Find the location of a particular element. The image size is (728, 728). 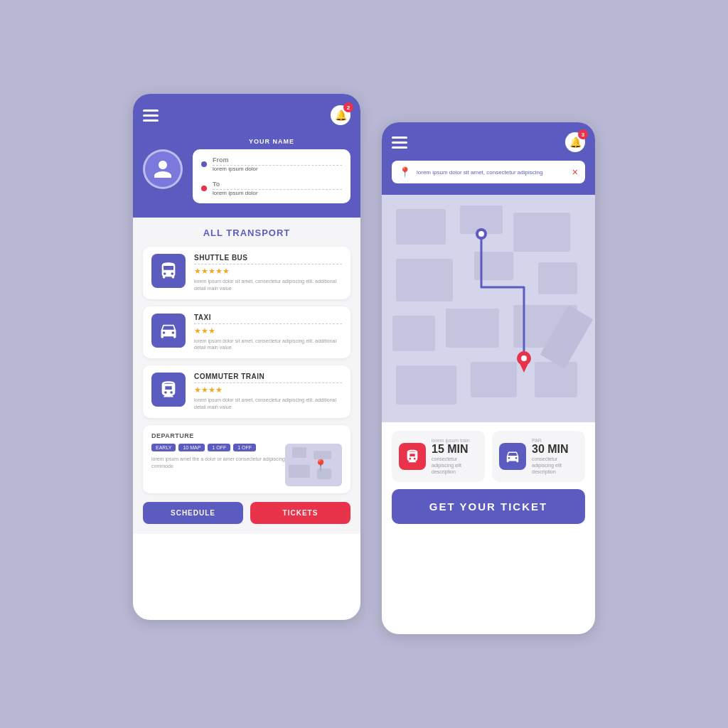

from-value: lorem ipsum dolor is located at coordinates (277, 169).